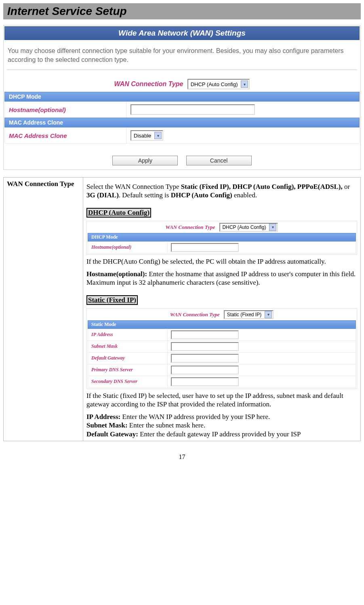 Image resolution: width=364 pixels, height=605 pixels. Describe the element at coordinates (182, 97) in the screenshot. I see `dhcp-mode-section: DHCP Mode` at that location.